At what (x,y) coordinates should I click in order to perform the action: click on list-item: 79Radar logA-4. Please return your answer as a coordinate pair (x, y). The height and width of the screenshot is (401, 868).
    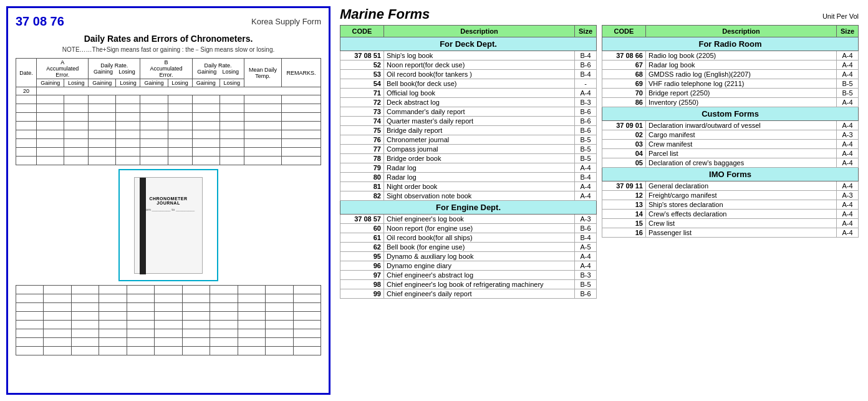
    Looking at the image, I should click on (469, 168).